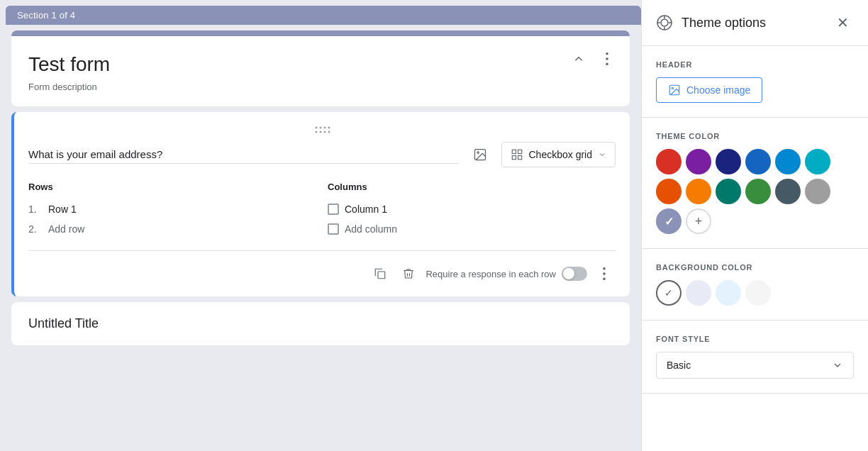  What do you see at coordinates (755, 365) in the screenshot?
I see `font-style-dropdown: Basic` at bounding box center [755, 365].